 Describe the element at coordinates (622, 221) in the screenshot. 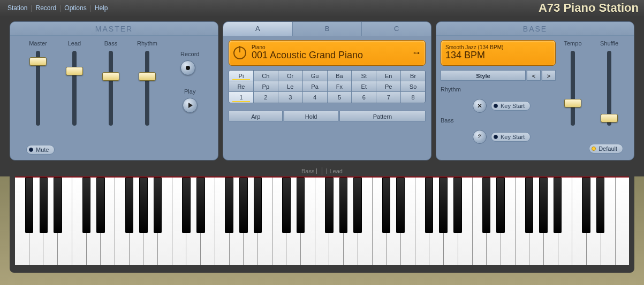

I see `white-key` at that location.